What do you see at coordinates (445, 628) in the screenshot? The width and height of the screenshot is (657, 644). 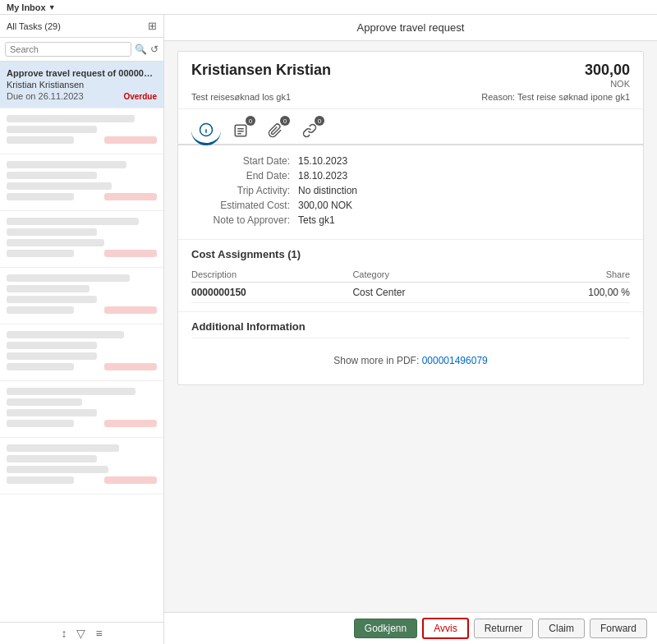 I see `avvis-button: Avvis` at bounding box center [445, 628].